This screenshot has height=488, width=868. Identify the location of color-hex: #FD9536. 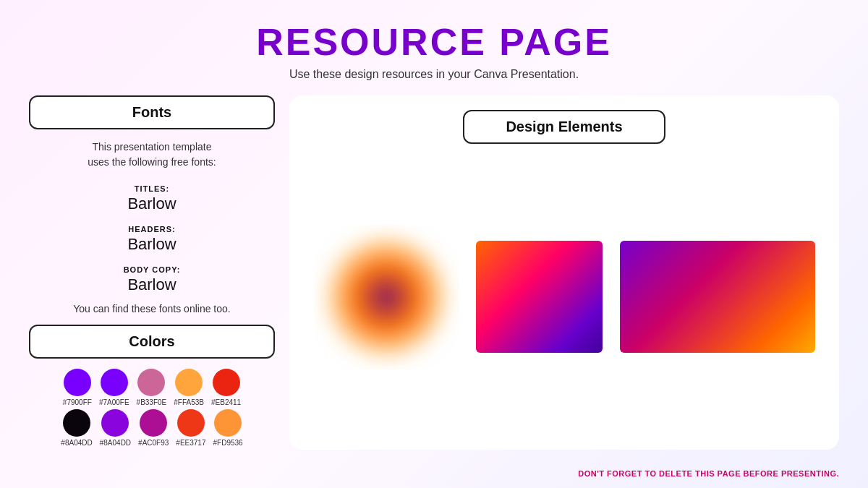
(227, 442).